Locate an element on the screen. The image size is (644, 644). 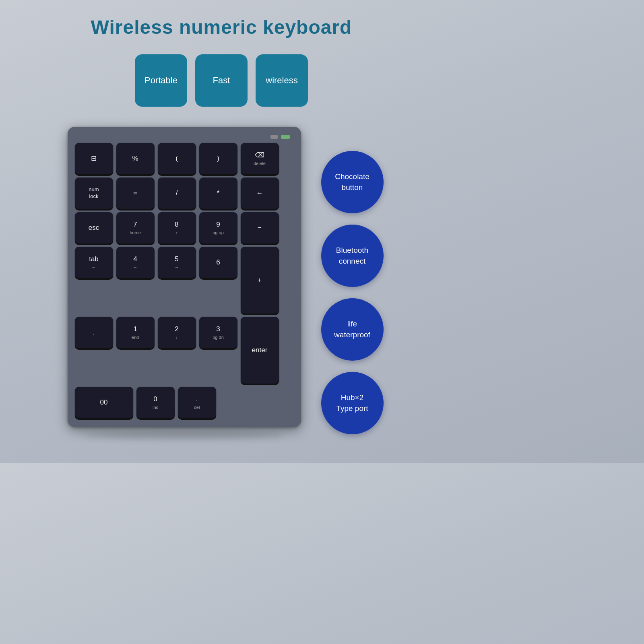
key-3: 3 pg dn is located at coordinates (218, 332).